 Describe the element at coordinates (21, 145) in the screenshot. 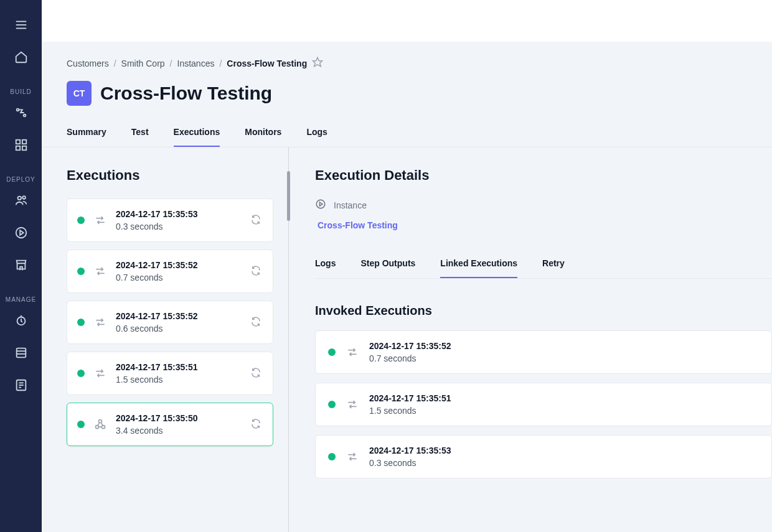

I see `components-icon` at that location.